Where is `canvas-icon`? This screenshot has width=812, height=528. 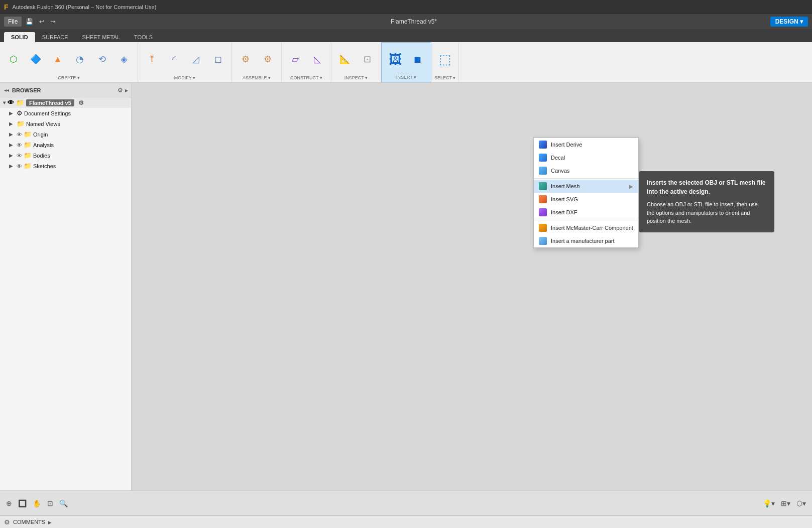 canvas-icon is located at coordinates (543, 171).